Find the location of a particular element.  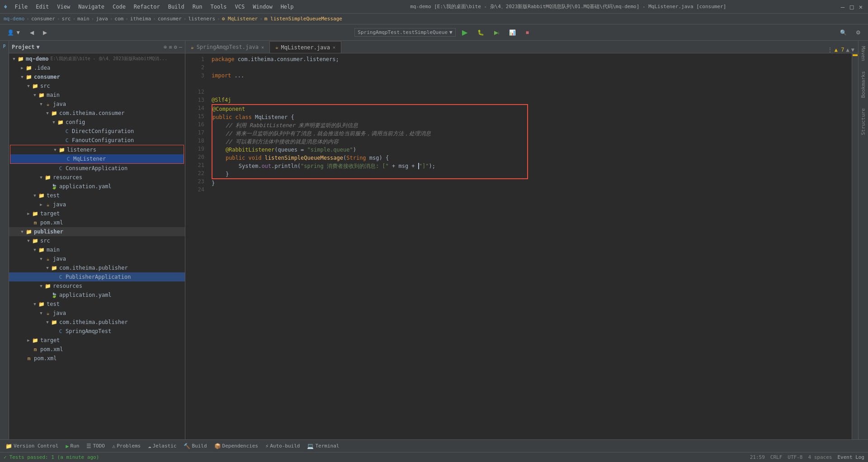

jelastic-button: ☁ Jelastic is located at coordinates (162, 446).